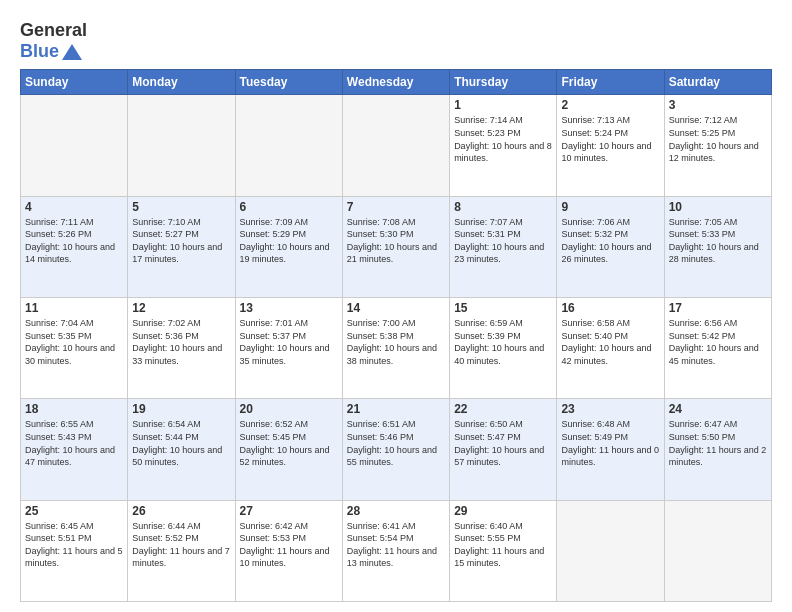 Image resolution: width=792 pixels, height=612 pixels. What do you see at coordinates (74, 82) in the screenshot?
I see `day-header-sunday: Sunday` at bounding box center [74, 82].